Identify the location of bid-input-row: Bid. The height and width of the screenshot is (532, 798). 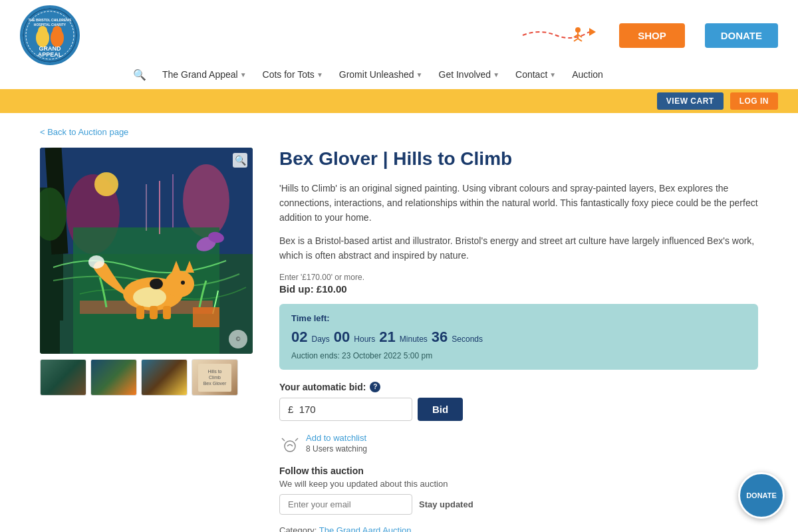
(519, 410).